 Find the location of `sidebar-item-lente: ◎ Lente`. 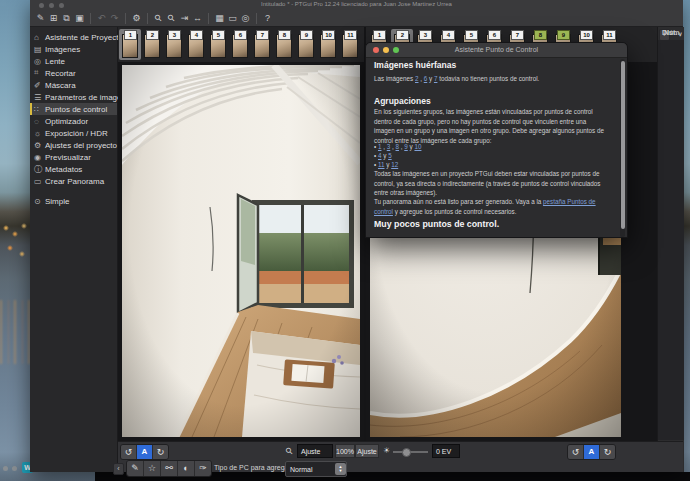

sidebar-item-lente: ◎ Lente is located at coordinates (74, 61).